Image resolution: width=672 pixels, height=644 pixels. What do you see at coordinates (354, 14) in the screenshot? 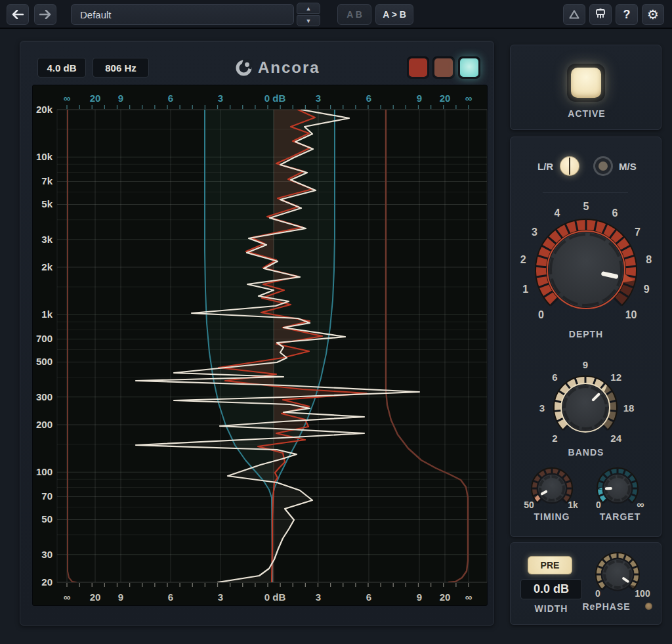
I see `ab-compare-button: A B` at bounding box center [354, 14].